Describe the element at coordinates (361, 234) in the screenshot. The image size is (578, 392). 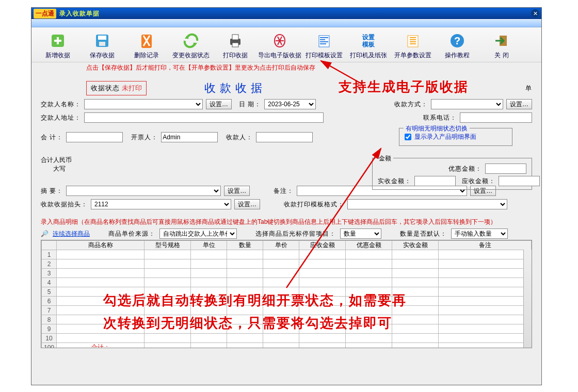
I see `cursor-stop-select: 数量` at that location.